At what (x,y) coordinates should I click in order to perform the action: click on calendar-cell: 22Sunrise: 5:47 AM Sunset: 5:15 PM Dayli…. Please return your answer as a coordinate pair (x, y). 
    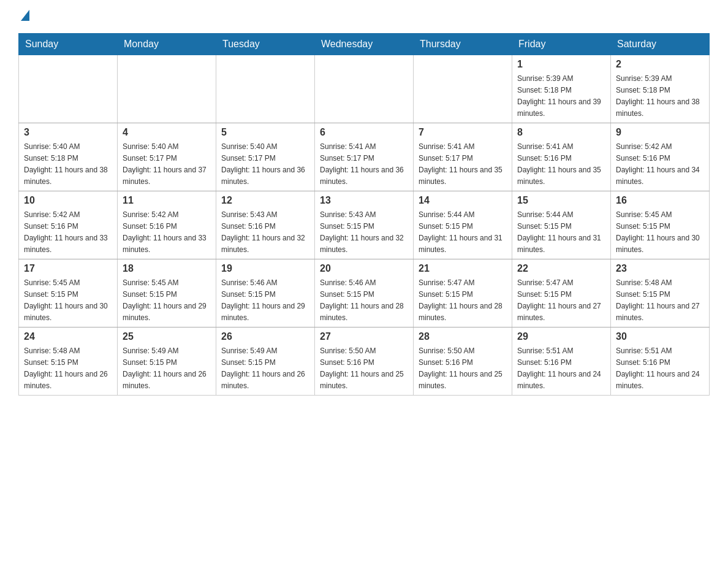
    Looking at the image, I should click on (561, 293).